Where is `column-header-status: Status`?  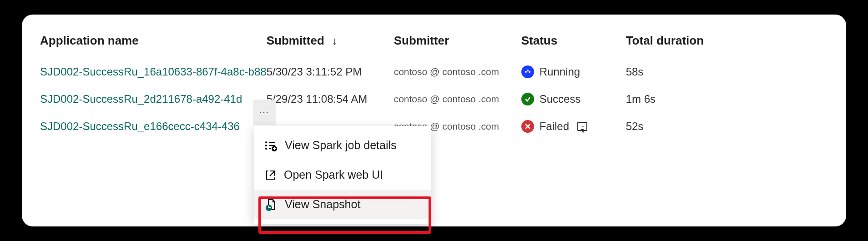
column-header-status: Status is located at coordinates (574, 43).